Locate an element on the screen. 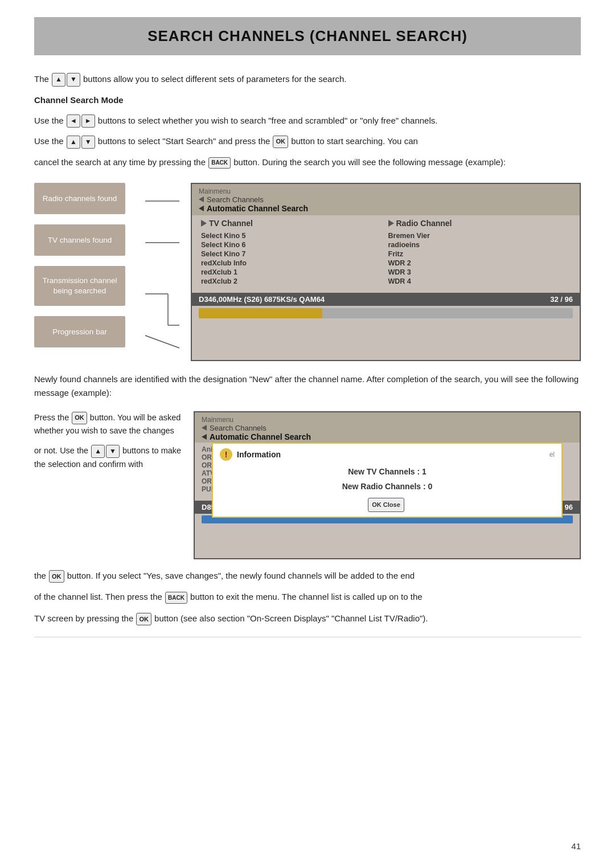  up-key3: ▲ is located at coordinates (98, 451).